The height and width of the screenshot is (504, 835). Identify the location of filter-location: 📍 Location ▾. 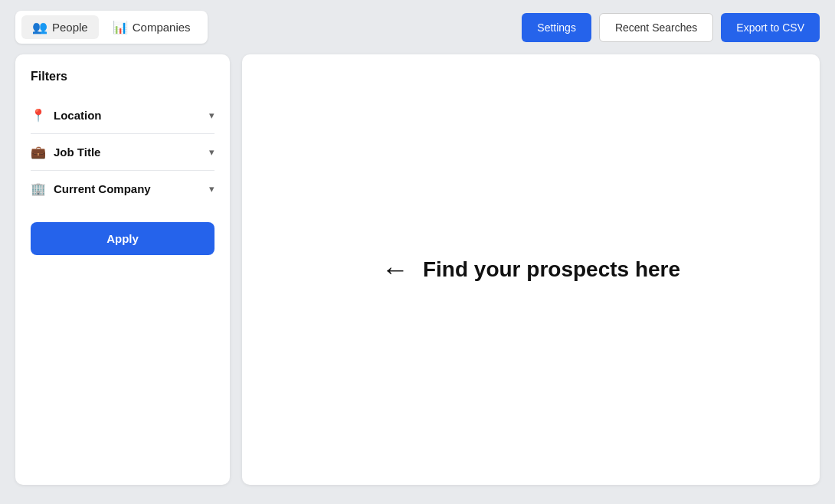
(123, 116).